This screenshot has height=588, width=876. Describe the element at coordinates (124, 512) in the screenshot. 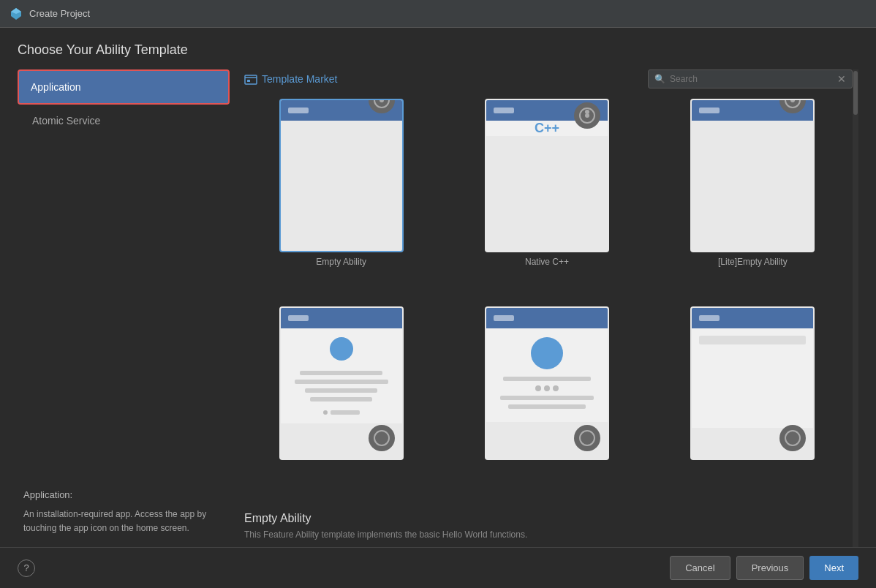

I see `app-description: Application: An installation-required ap…` at that location.